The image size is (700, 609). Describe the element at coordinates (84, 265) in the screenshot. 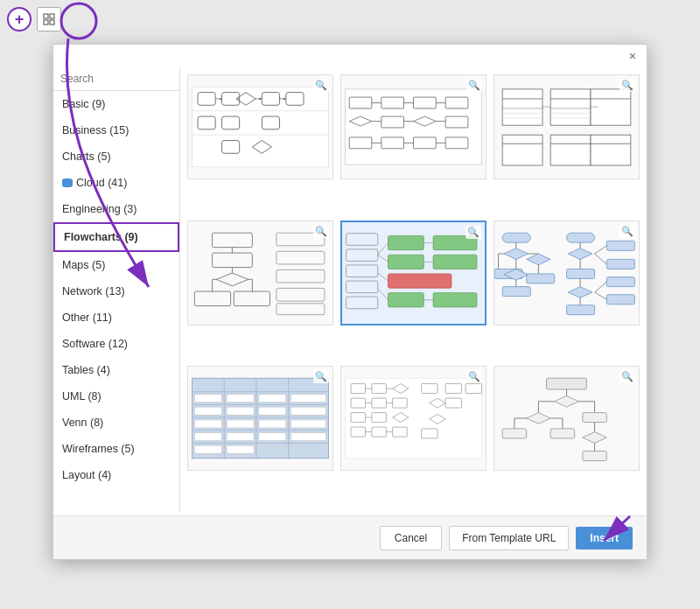

I see `sidebar-item-label: Maps (5)` at that location.